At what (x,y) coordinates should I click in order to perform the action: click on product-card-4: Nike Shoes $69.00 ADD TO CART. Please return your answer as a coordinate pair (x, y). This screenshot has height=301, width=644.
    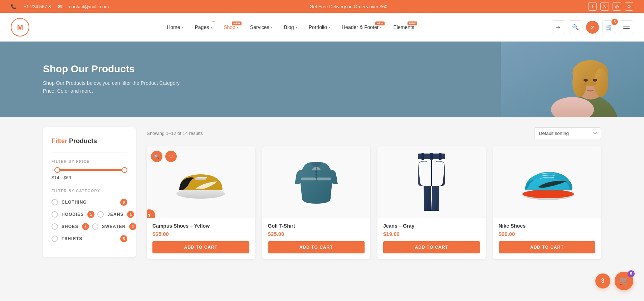
    Looking at the image, I should click on (547, 203).